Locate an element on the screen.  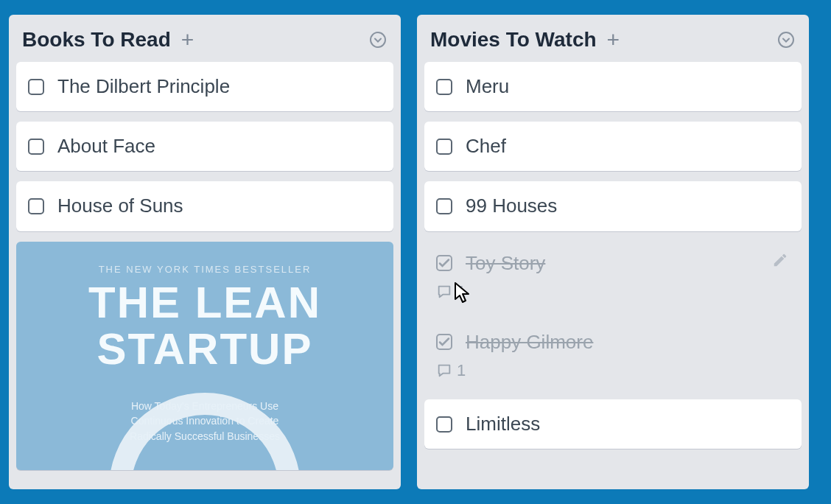
card: Chef is located at coordinates (613, 146).